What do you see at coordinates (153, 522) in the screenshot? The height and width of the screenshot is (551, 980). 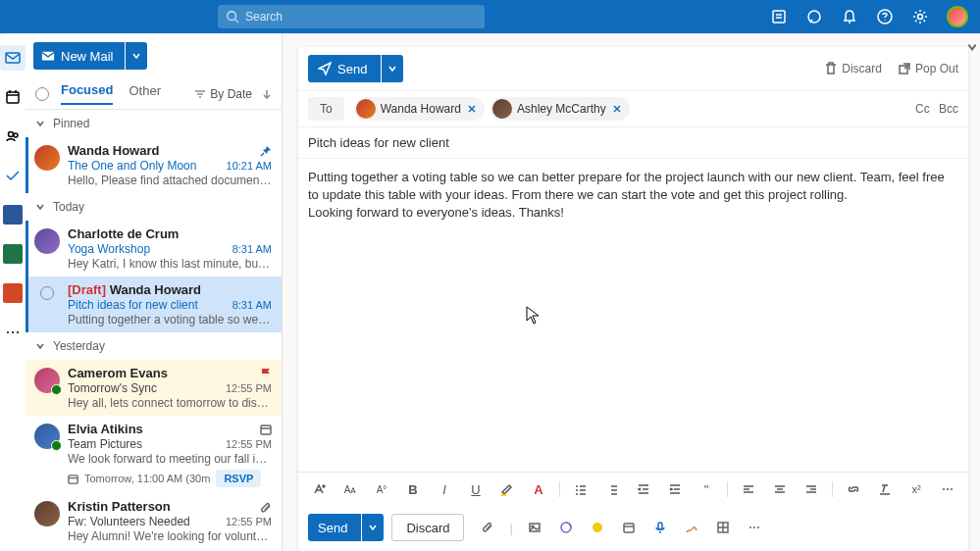 I see `message-item: Kristin Patterson Fw: Volunteers Needed1…` at bounding box center [153, 522].